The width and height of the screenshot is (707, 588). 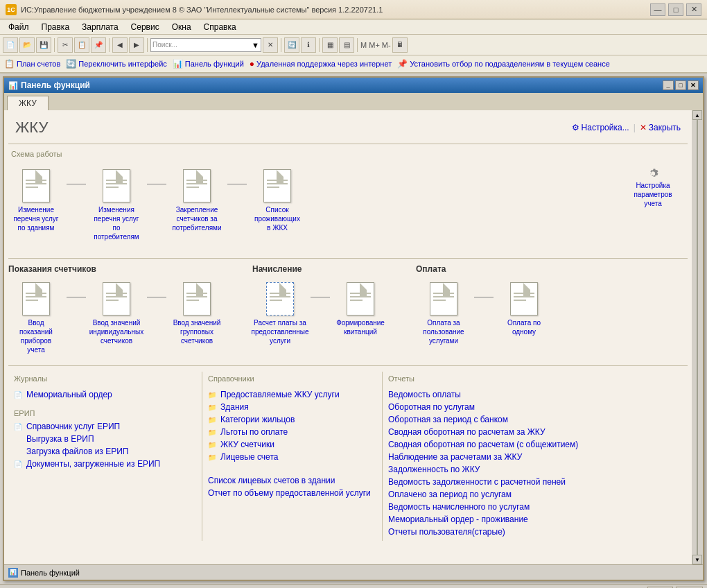 I want to click on menu-file: Файл, so click(x=19, y=27).